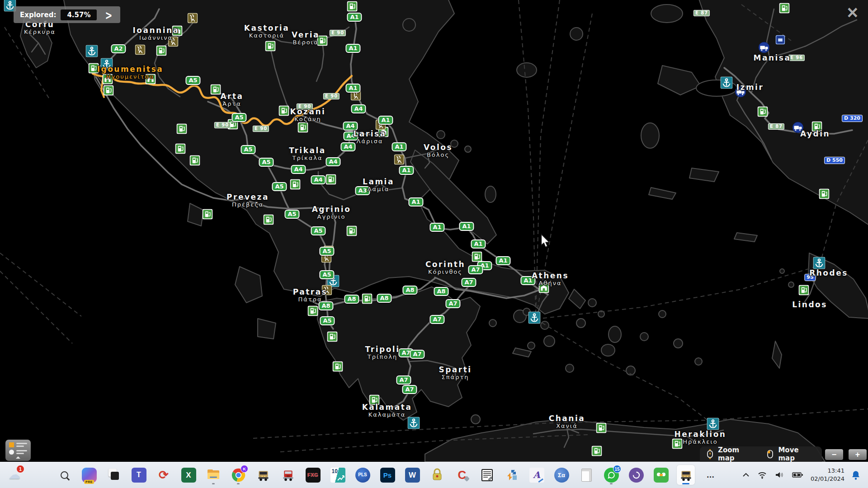 This screenshot has width=868, height=488. I want to click on taskbar-bittorrent, so click(636, 475).